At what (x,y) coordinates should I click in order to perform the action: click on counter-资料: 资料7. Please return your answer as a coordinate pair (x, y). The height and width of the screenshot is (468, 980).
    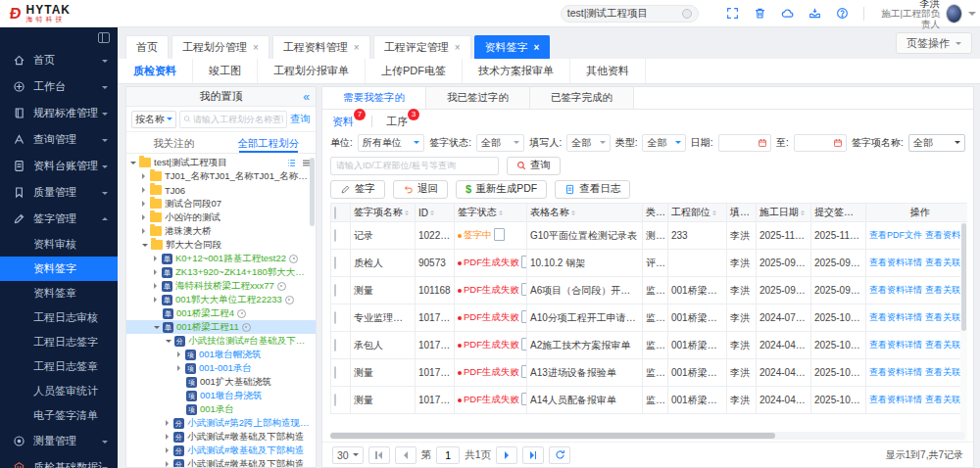
    Looking at the image, I should click on (345, 121).